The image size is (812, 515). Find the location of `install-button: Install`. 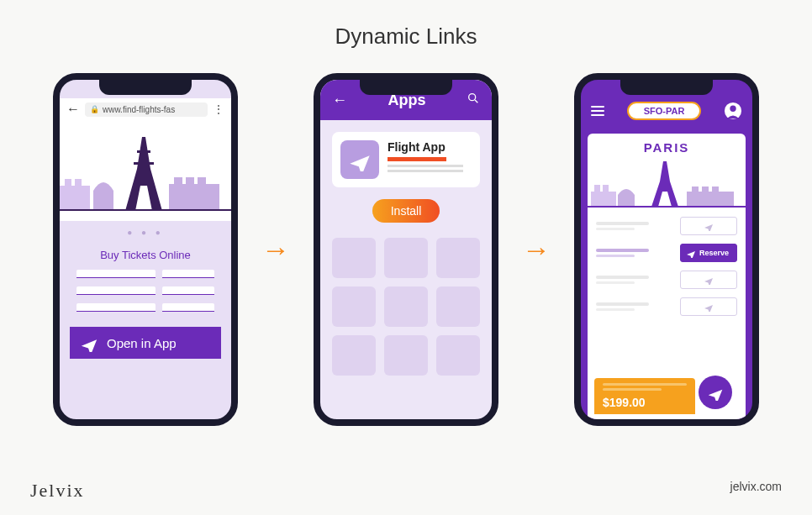

install-button: Install is located at coordinates (407, 211).